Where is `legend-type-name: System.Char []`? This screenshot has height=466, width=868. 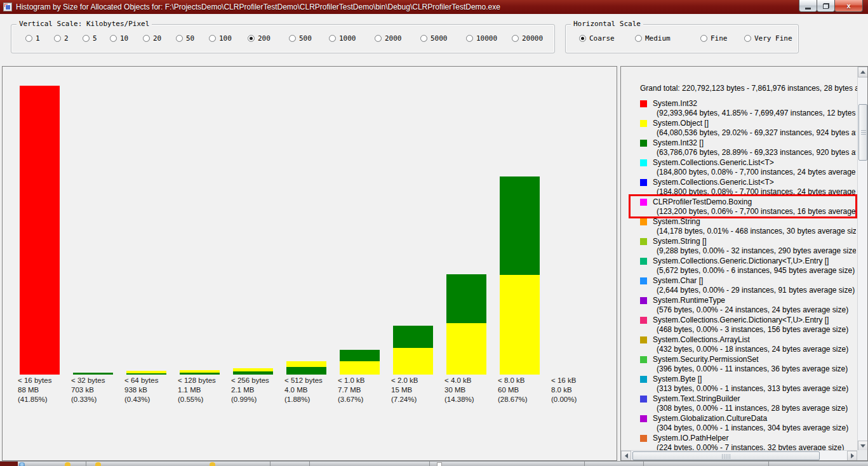 legend-type-name: System.Char [] is located at coordinates (678, 281).